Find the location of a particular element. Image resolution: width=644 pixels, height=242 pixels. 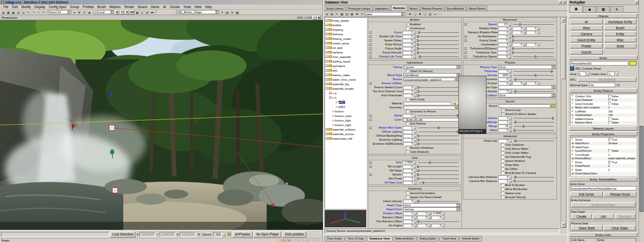

window-titlebar: village.cry - Sandbox 2 (tm) (x64 Editio… is located at coordinates (161, 2).